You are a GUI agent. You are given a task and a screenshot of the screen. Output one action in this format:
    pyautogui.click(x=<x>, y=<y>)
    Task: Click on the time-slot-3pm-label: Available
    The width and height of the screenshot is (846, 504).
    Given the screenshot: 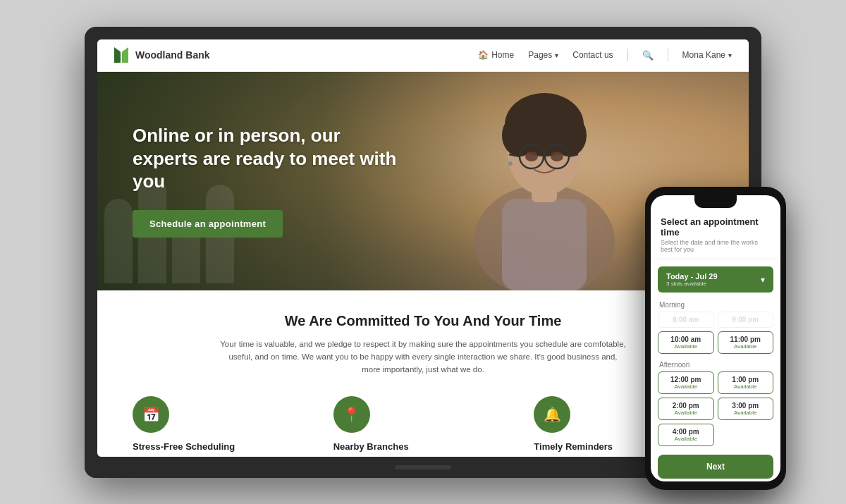 What is the action you would take?
    pyautogui.click(x=746, y=413)
    